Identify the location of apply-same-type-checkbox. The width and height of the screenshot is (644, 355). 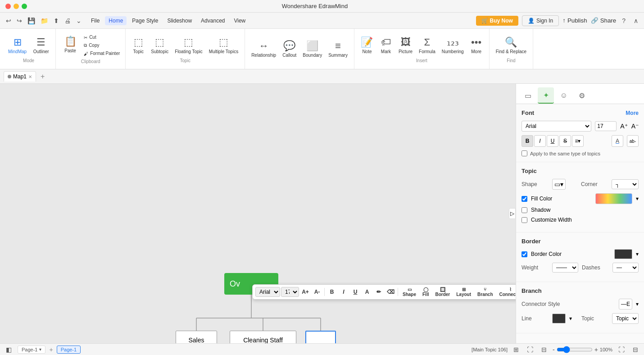
(524, 153).